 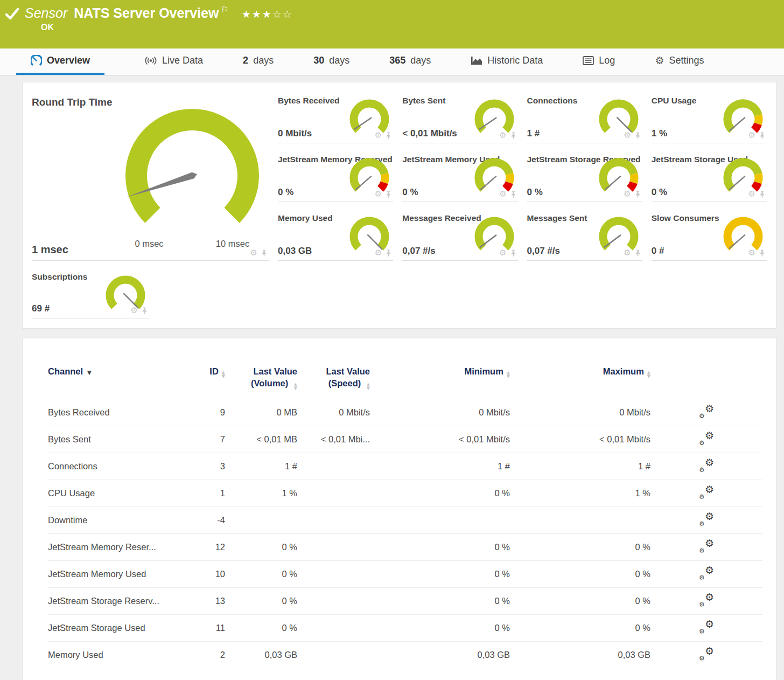 I want to click on gauge-value: 1 #, so click(x=534, y=134).